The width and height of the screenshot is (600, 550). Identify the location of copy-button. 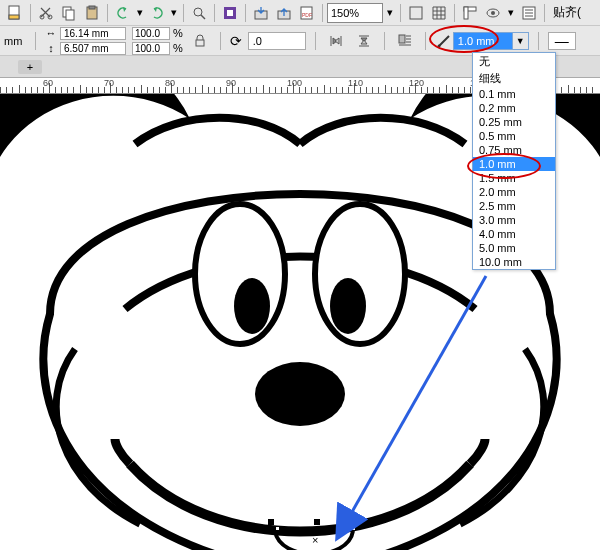
(69, 13).